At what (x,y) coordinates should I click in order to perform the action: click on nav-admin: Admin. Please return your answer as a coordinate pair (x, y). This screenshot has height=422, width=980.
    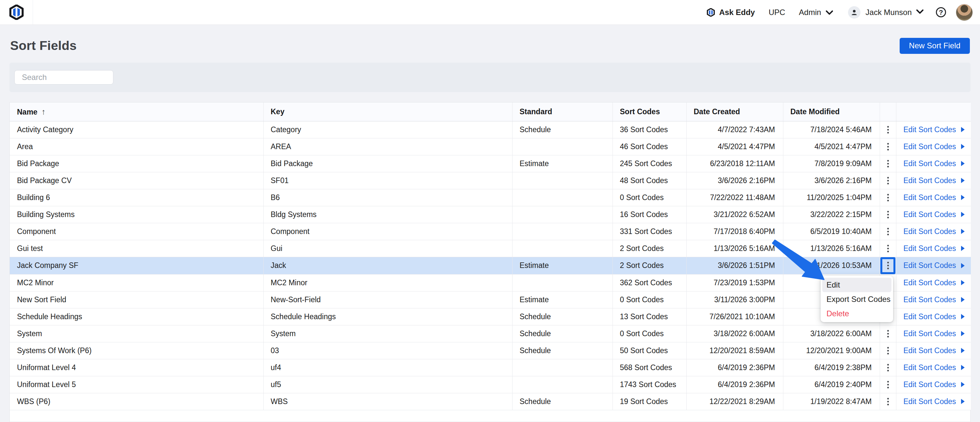
    Looking at the image, I should click on (816, 13).